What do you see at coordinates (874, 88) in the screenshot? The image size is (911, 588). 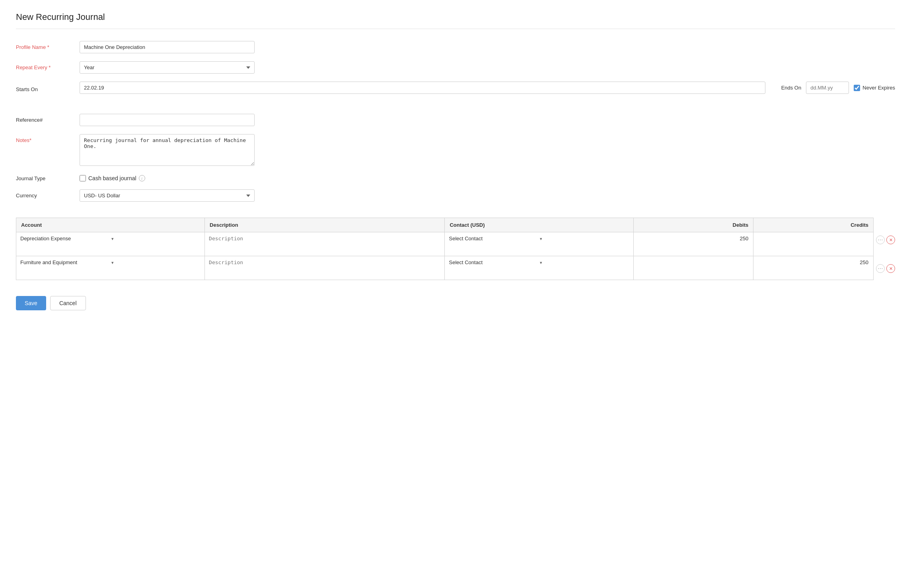 I see `never-expires-label: Never Expires` at bounding box center [874, 88].